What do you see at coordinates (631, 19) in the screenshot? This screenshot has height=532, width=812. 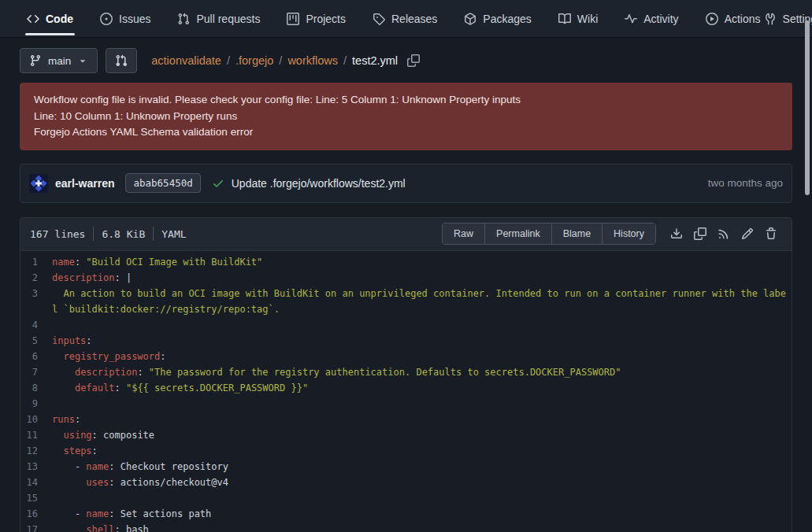 I see `pulse-icon` at bounding box center [631, 19].